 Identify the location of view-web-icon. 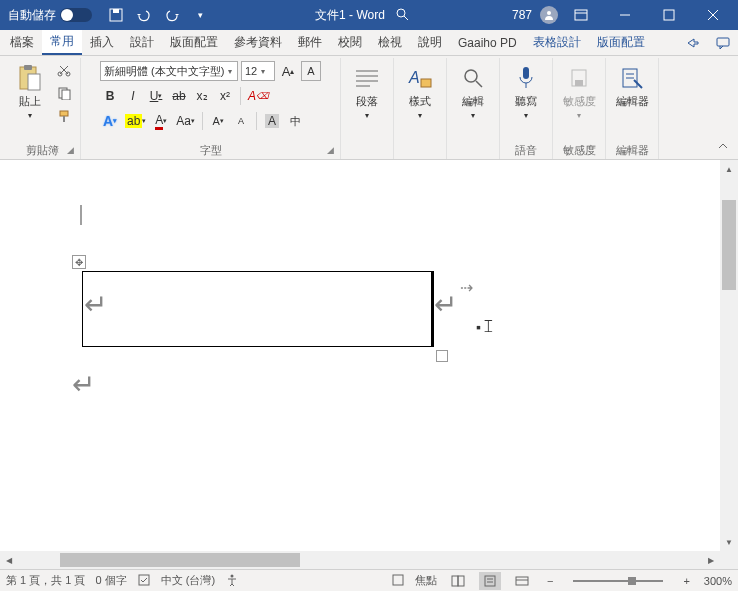
(522, 581).